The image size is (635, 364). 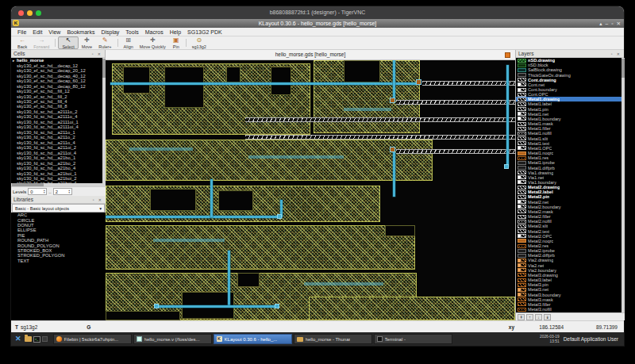 What do you see at coordinates (87, 43) in the screenshot?
I see `move-button: ✛Move` at bounding box center [87, 43].